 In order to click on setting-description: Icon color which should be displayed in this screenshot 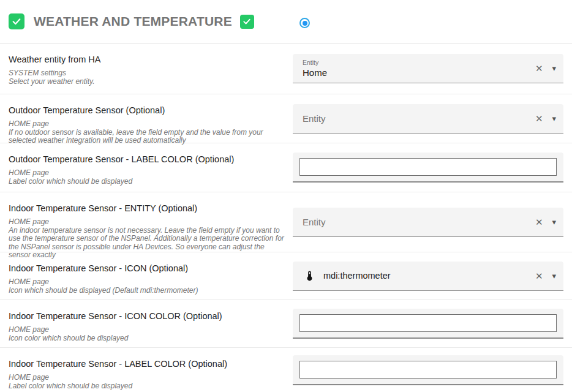, I will do `click(148, 339)`.